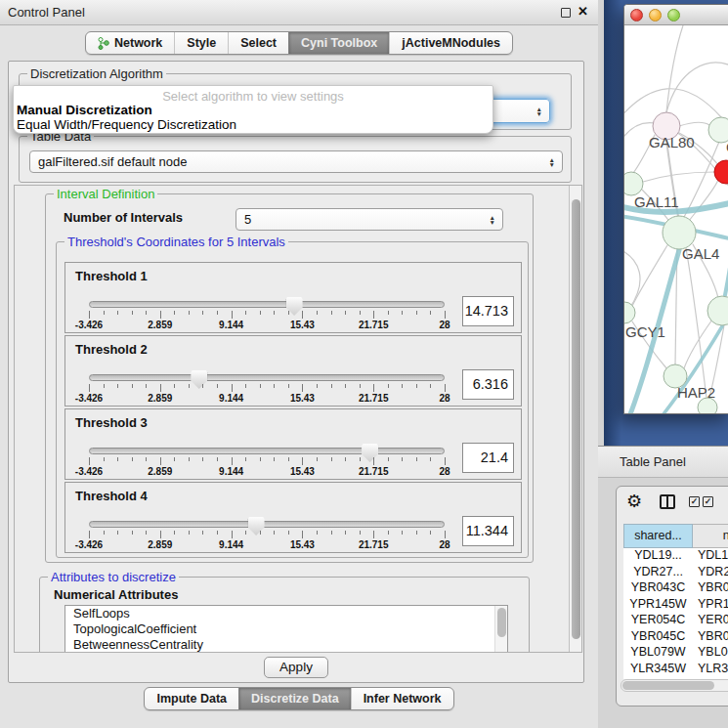  Describe the element at coordinates (710, 621) in the screenshot. I see `cell-name: YER0` at that location.